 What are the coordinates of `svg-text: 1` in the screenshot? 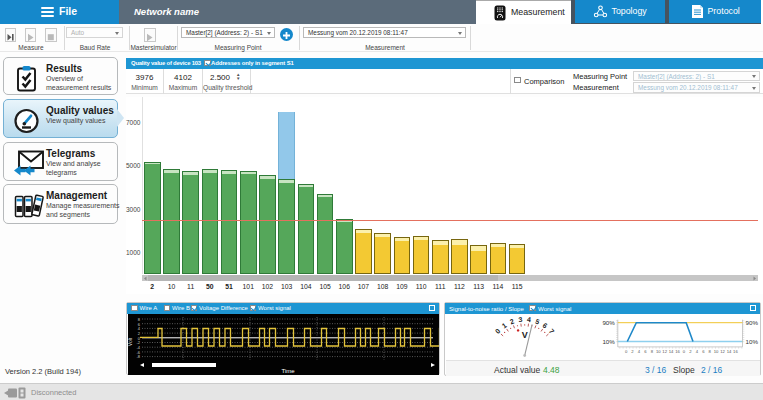 It's located at (504, 325).